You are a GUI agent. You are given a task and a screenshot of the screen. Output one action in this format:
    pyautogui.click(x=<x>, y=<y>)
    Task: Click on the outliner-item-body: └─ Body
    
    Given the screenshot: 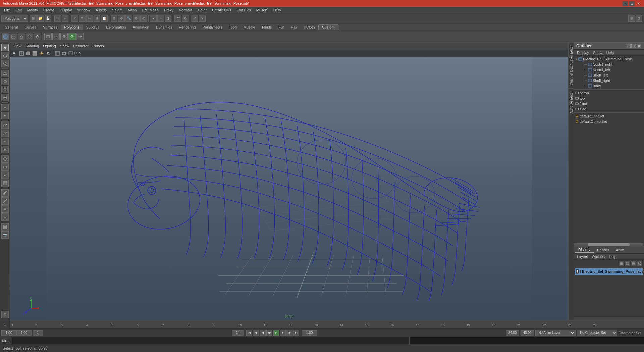 What is the action you would take?
    pyautogui.click(x=609, y=86)
    